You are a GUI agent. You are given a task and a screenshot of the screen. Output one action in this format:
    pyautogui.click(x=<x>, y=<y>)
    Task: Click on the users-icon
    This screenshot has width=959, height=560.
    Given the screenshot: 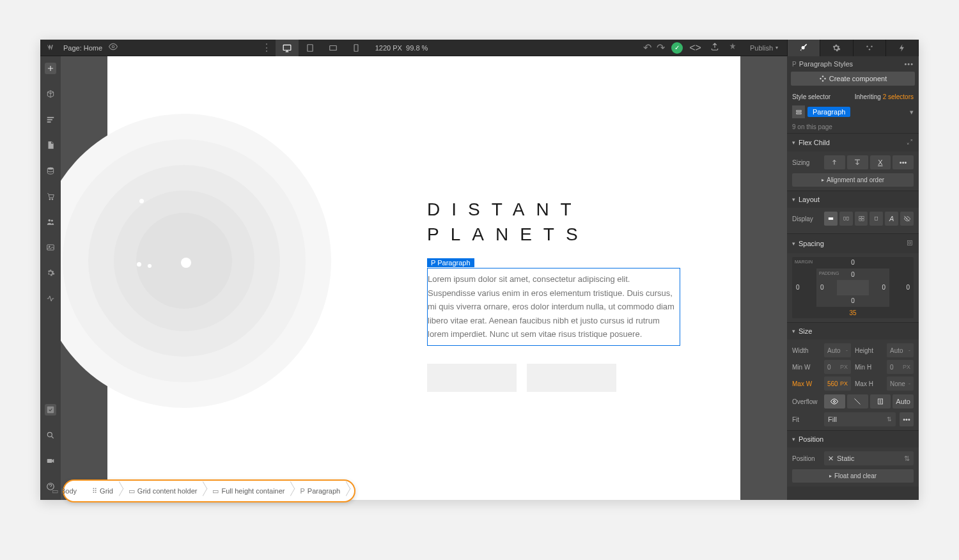 What is the action you would take?
    pyautogui.click(x=51, y=222)
    